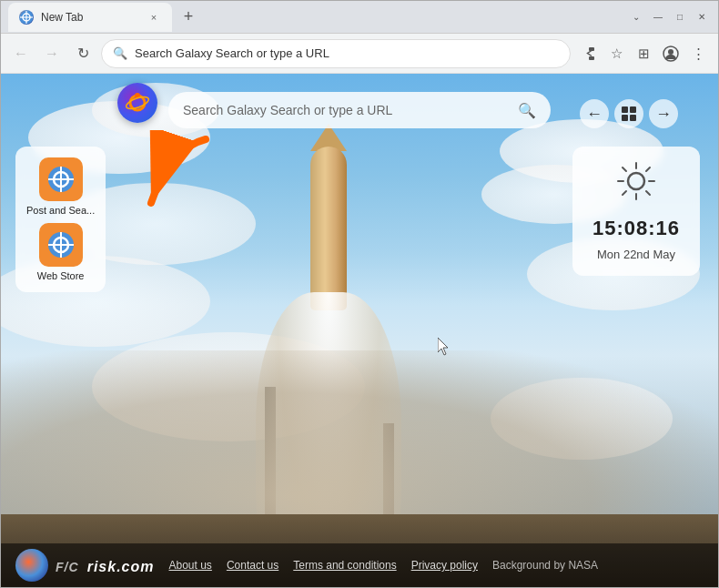  Describe the element at coordinates (21, 54) in the screenshot. I see `back-button: ←` at that location.